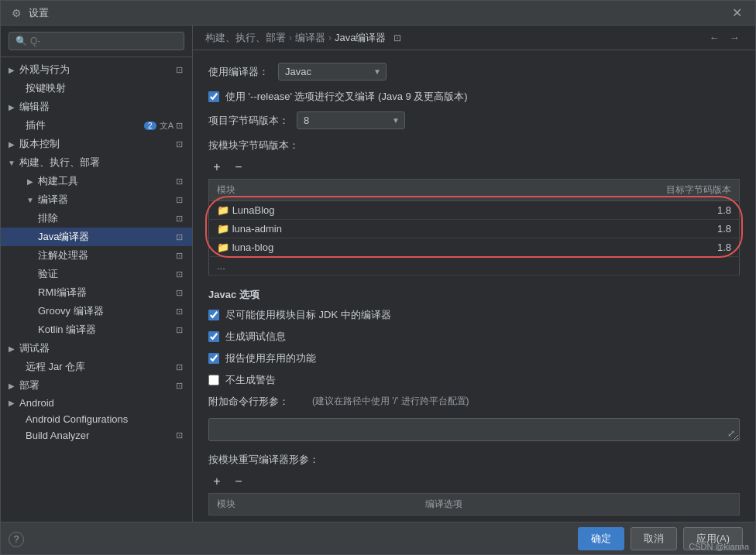 Image resolution: width=756 pixels, height=555 pixels. Describe the element at coordinates (96, 403) in the screenshot. I see `sidebar-item-android: ▶ Android` at that location.